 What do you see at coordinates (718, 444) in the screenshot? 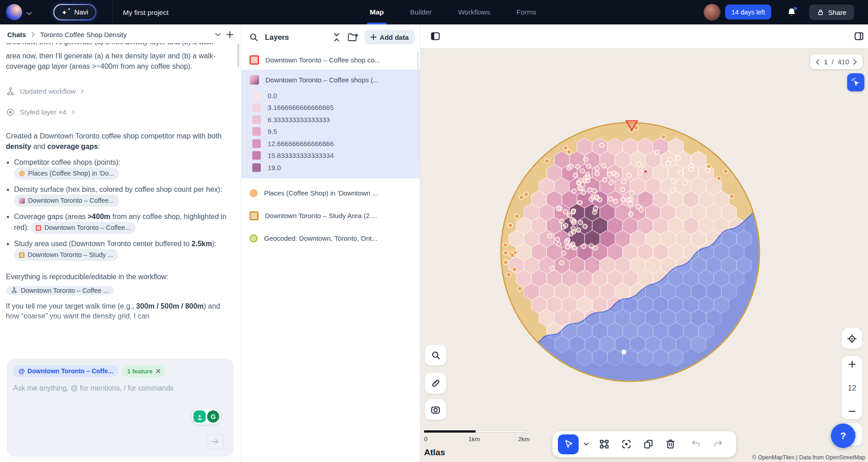
I see `redo-icon` at bounding box center [718, 444].